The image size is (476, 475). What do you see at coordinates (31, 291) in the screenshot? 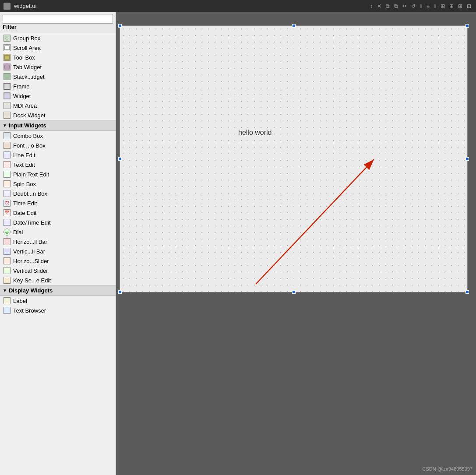
I see `category-label: Display Widgets` at bounding box center [31, 291].